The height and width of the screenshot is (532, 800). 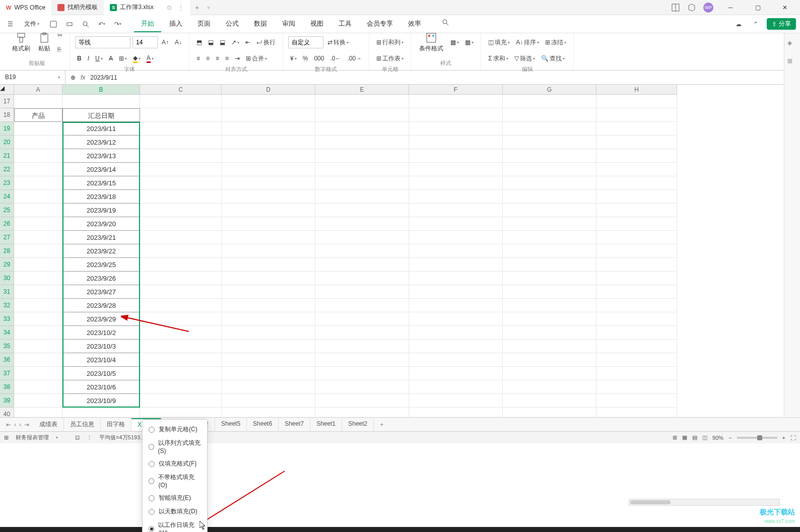 I want to click on view-page-icon: ▤, so click(x=695, y=437).